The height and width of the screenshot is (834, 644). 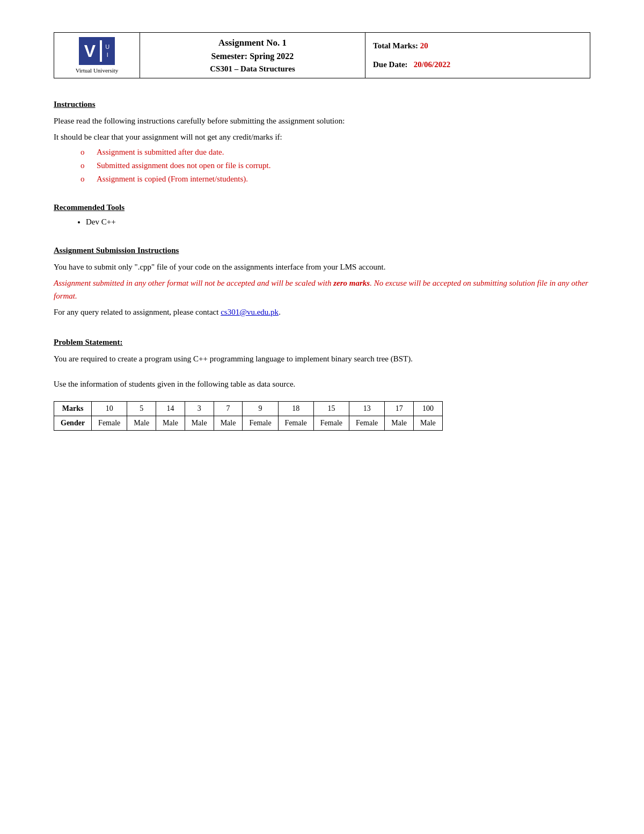 What do you see at coordinates (199, 409) in the screenshot?
I see `table-cell: 3` at bounding box center [199, 409].